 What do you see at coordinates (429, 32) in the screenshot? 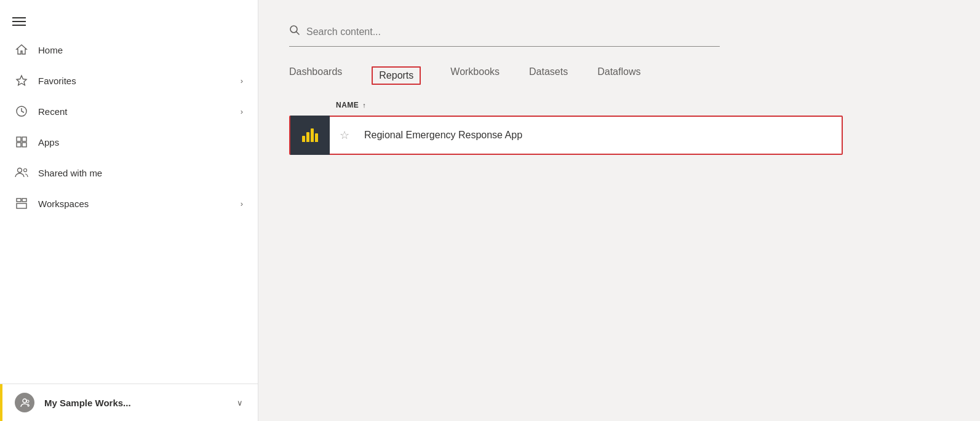
I see `search-input` at bounding box center [429, 32].